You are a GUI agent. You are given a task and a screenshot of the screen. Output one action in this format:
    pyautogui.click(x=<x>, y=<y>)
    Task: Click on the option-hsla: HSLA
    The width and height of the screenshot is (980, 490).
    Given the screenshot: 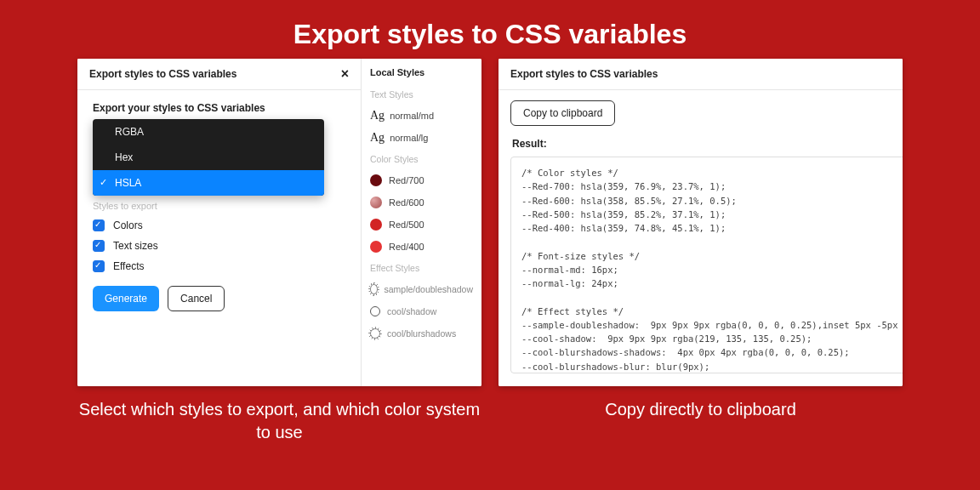 What is the action you would take?
    pyautogui.click(x=208, y=183)
    